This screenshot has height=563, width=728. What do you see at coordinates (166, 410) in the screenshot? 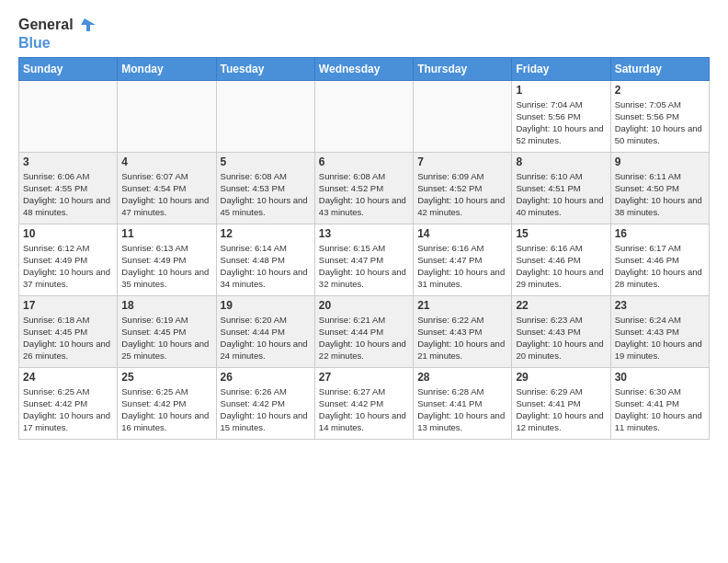
I see `day-info: Sunrise: 6:25 AMSunset: 4:42 PMDaylight:…` at bounding box center [166, 410].